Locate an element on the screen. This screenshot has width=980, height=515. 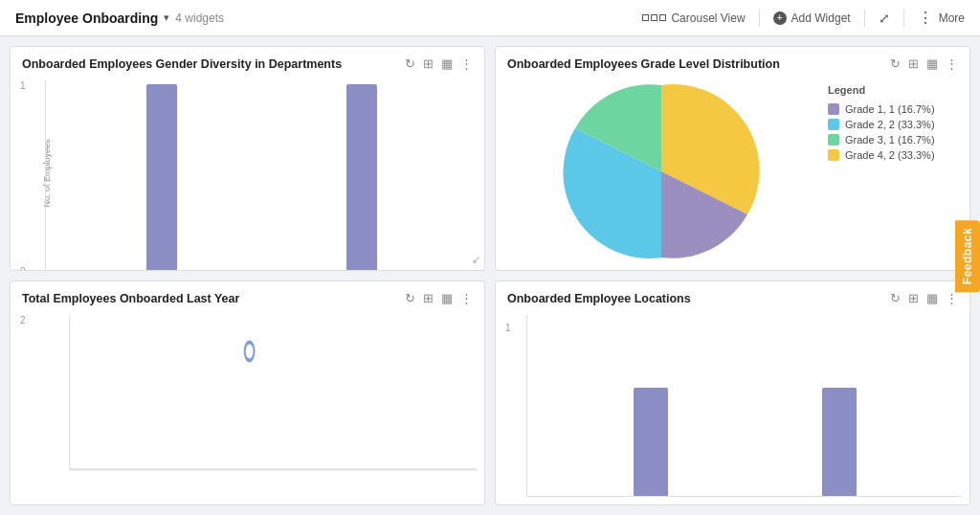
swatch-grade4 is located at coordinates (834, 155).